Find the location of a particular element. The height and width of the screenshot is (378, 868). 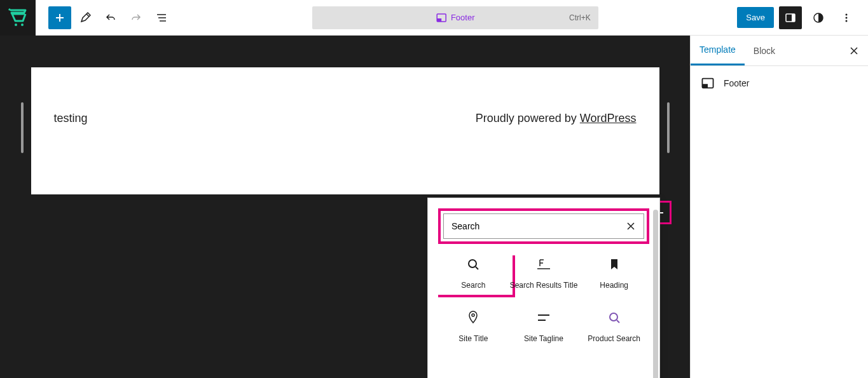

undo-icon is located at coordinates (111, 18).